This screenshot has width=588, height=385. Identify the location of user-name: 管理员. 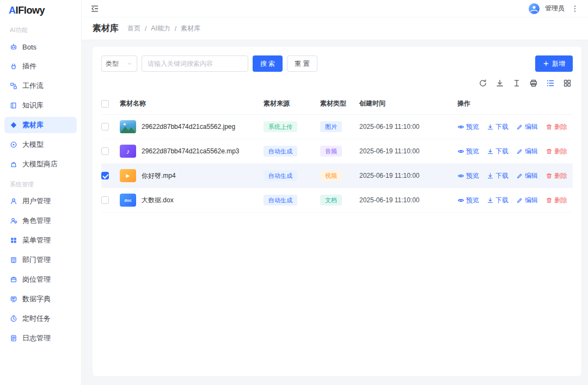
(555, 9).